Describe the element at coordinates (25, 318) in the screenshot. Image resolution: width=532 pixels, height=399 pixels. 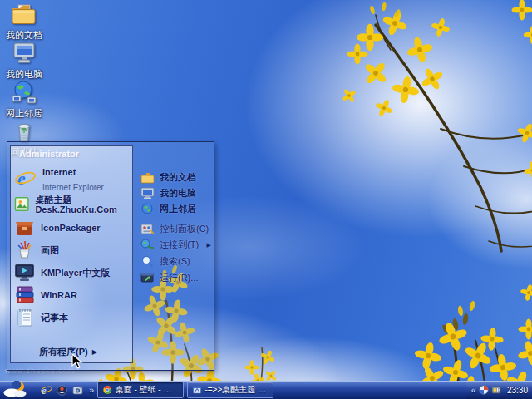
I see `notepad-icon` at that location.